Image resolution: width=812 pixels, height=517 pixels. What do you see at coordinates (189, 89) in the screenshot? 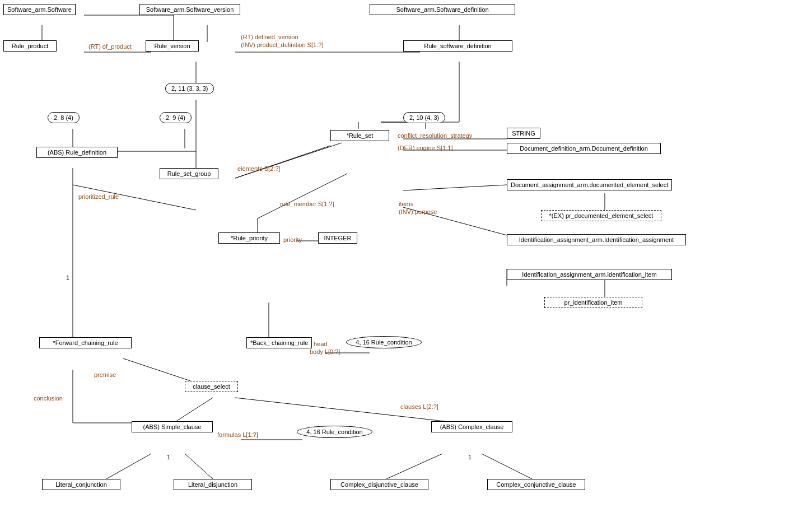
I see `badge-2-11: 2, 11 (3, 3, 3)` at bounding box center [189, 89].